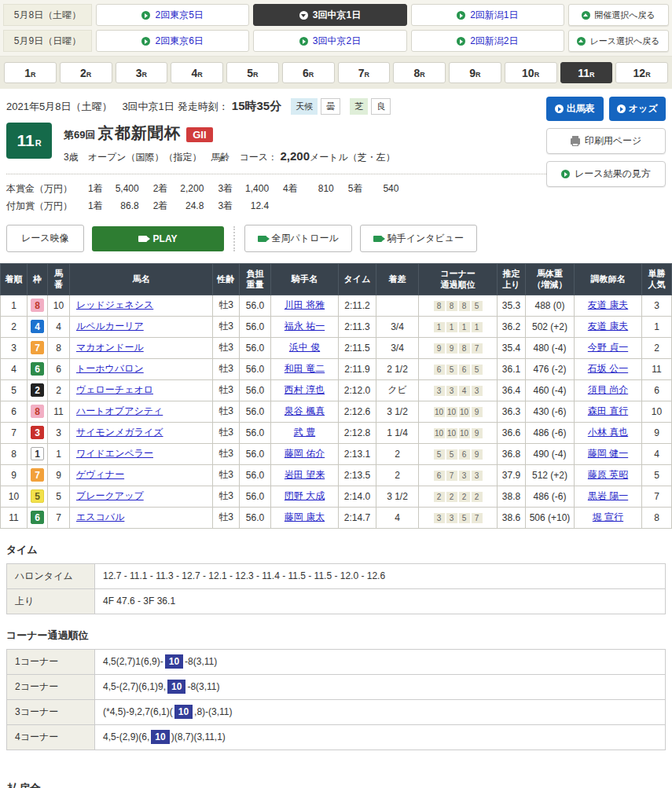 The width and height of the screenshot is (672, 788). What do you see at coordinates (141, 390) in the screenshot?
I see `horse-name-cell: ヴェローチェオロ` at bounding box center [141, 390].